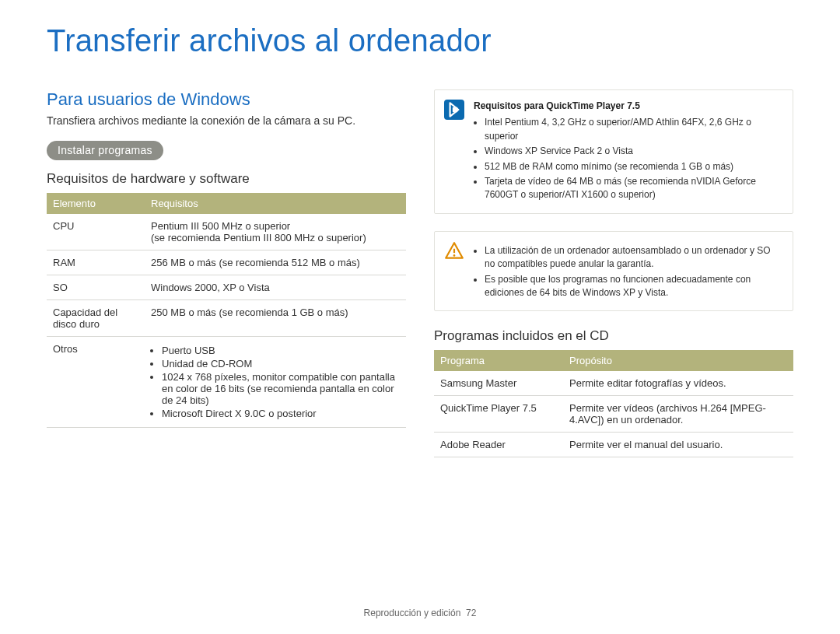 The image size is (840, 634). What do you see at coordinates (226, 121) in the screenshot?
I see `intro-text: Transfiera archivos mediante la conexión…` at bounding box center [226, 121].